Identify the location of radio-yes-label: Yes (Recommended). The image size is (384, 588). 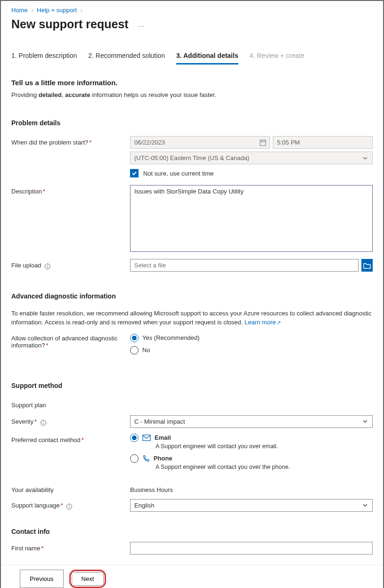
(171, 338).